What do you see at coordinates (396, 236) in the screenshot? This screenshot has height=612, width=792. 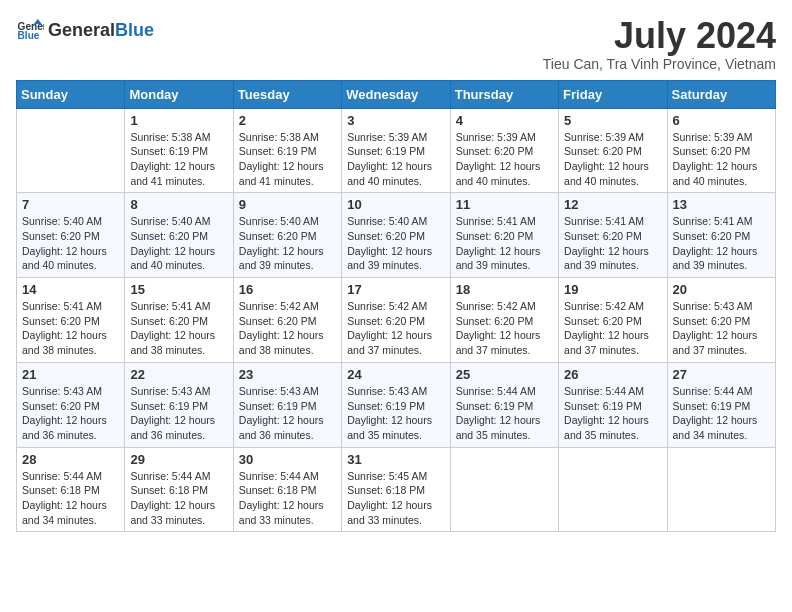 I see `calendar-week-1: 7Sunrise: 5:40 AMSunset: 6:20 PMDaylight…` at bounding box center [396, 236].